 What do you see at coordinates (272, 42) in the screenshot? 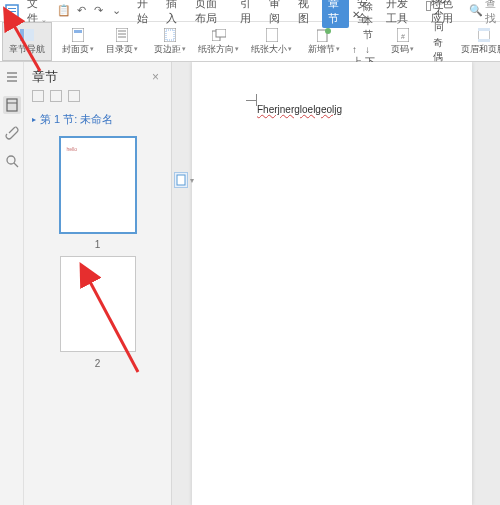
I see `btn-size: 纸张大小▾` at bounding box center [272, 42].